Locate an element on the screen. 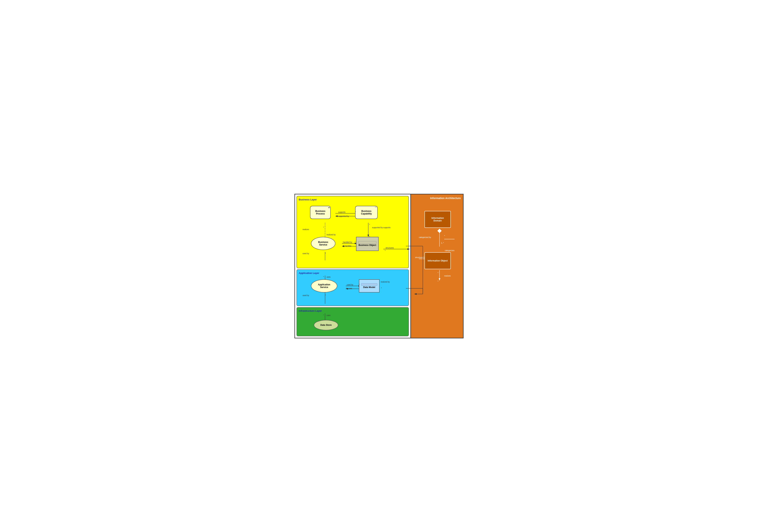 Image resolution: width=758 pixels, height=532 pixels. data-model-label: Data Model is located at coordinates (369, 287).